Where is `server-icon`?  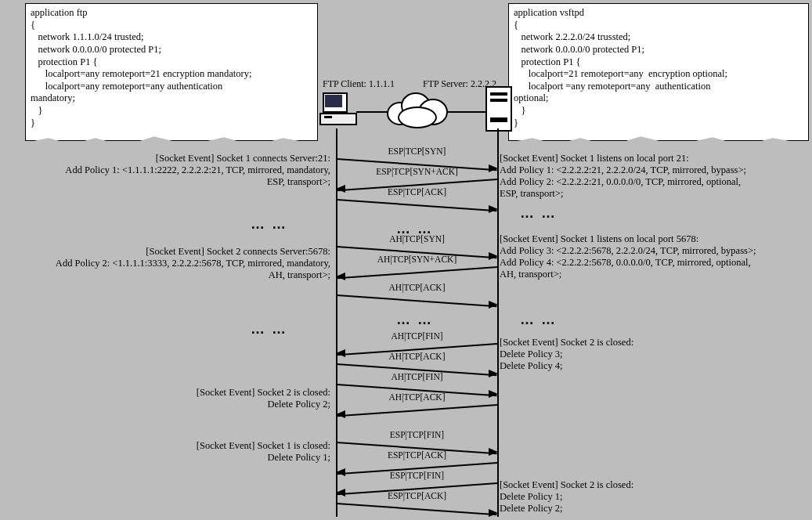
server-icon is located at coordinates (499, 109).